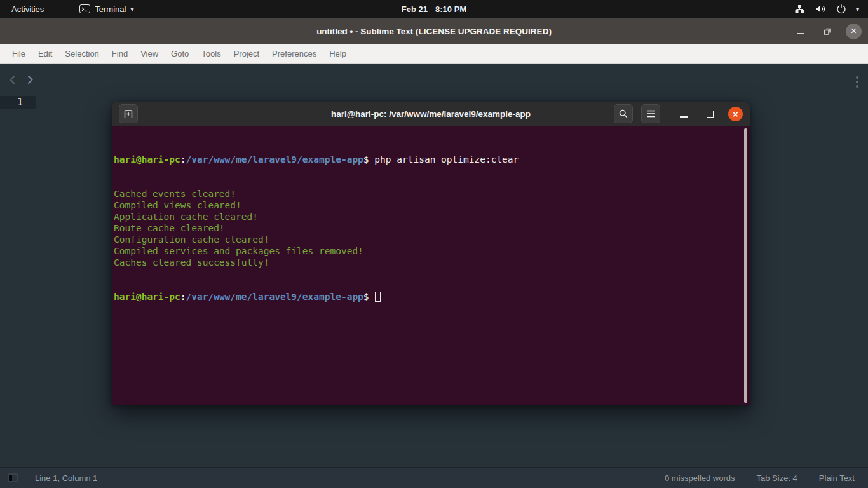  Describe the element at coordinates (710, 114) in the screenshot. I see `maximize-icon` at that location.